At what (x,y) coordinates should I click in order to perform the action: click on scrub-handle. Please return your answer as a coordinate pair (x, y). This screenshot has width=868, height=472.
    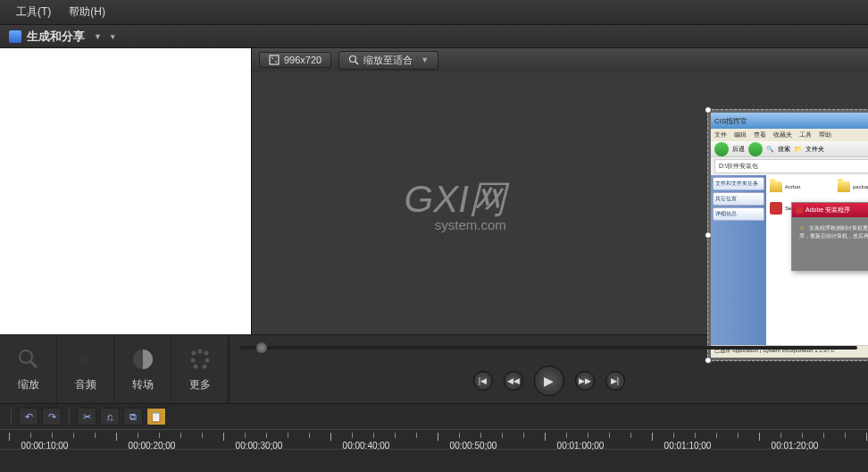
    Looking at the image, I should click on (262, 348).